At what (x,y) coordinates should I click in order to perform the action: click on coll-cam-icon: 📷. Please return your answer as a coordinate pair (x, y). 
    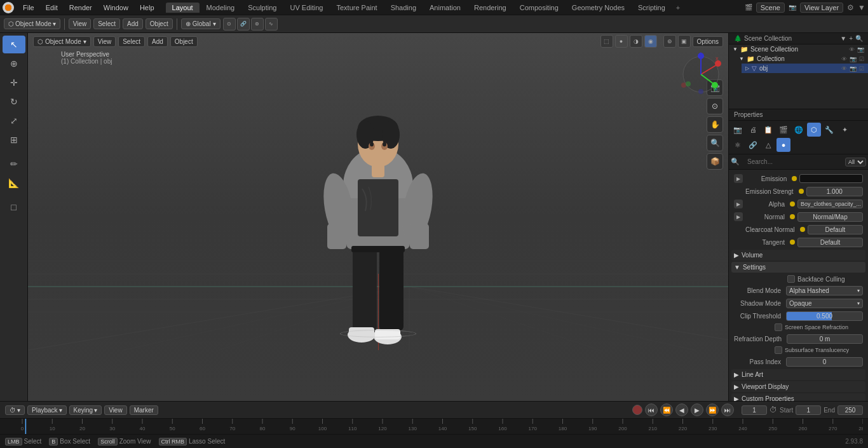
    Looking at the image, I should click on (853, 59).